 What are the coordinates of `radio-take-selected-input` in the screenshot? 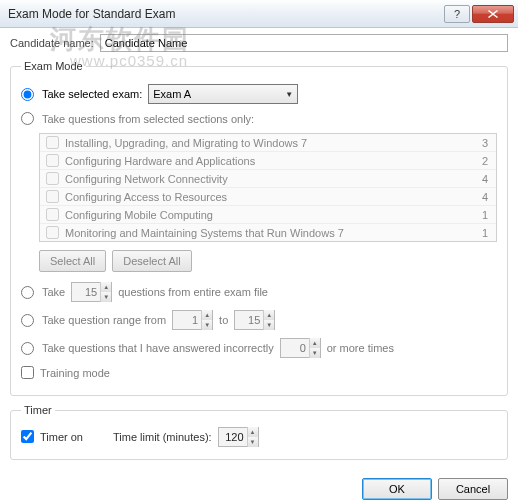 It's located at (28, 94).